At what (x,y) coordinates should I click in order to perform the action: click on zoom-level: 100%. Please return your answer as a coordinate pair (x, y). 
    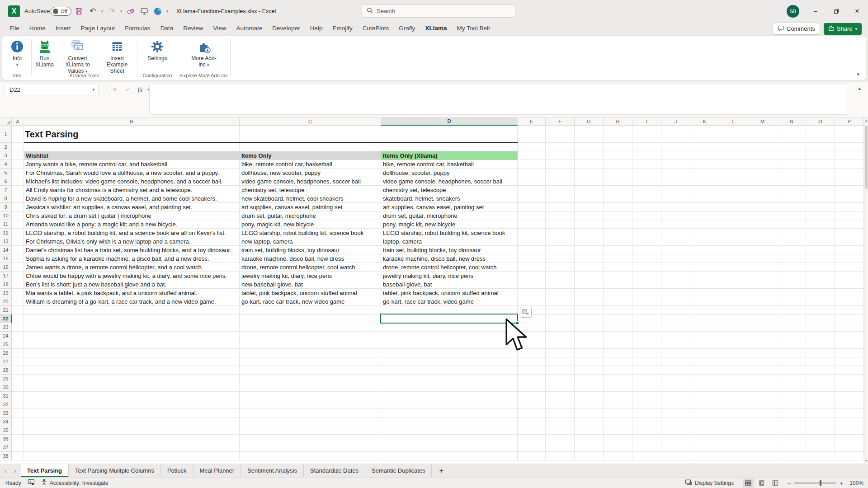
    Looking at the image, I should click on (856, 483).